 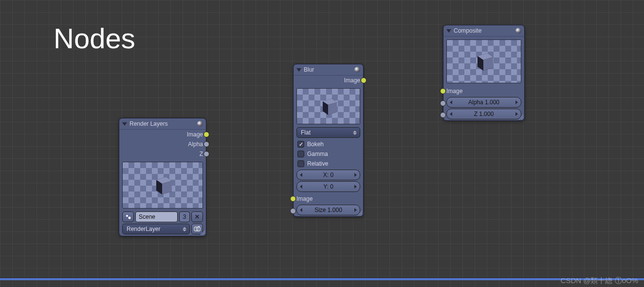 What do you see at coordinates (322, 279) in the screenshot?
I see `timeline-bar` at bounding box center [322, 279].